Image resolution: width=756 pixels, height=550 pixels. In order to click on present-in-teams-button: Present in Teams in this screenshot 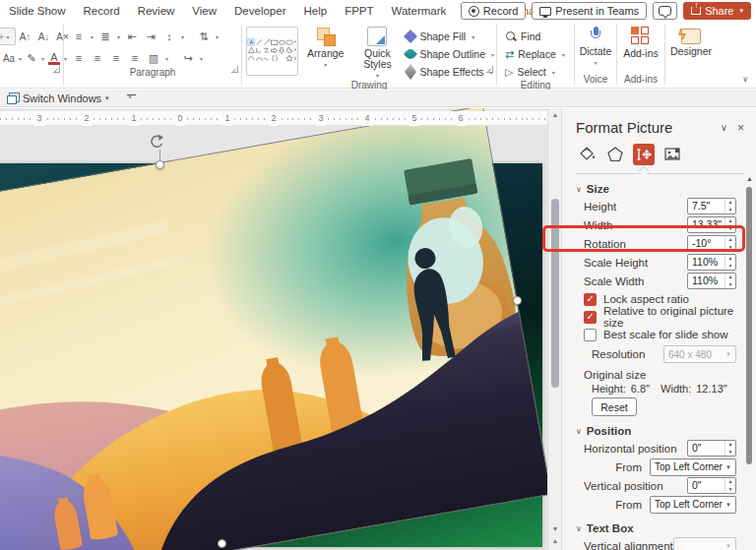, I will do `click(589, 11)`.